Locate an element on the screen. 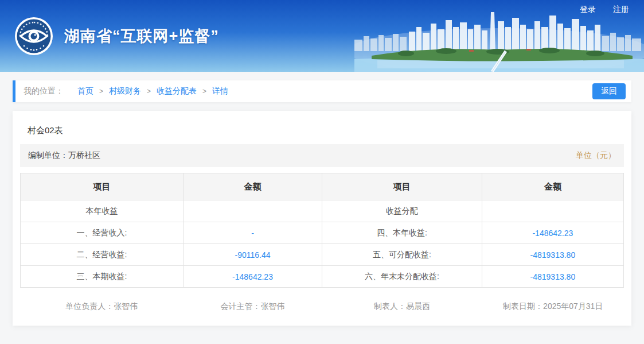 Image resolution: width=644 pixels, height=344 pixels. table-cell-value: -90116.44 is located at coordinates (253, 255).